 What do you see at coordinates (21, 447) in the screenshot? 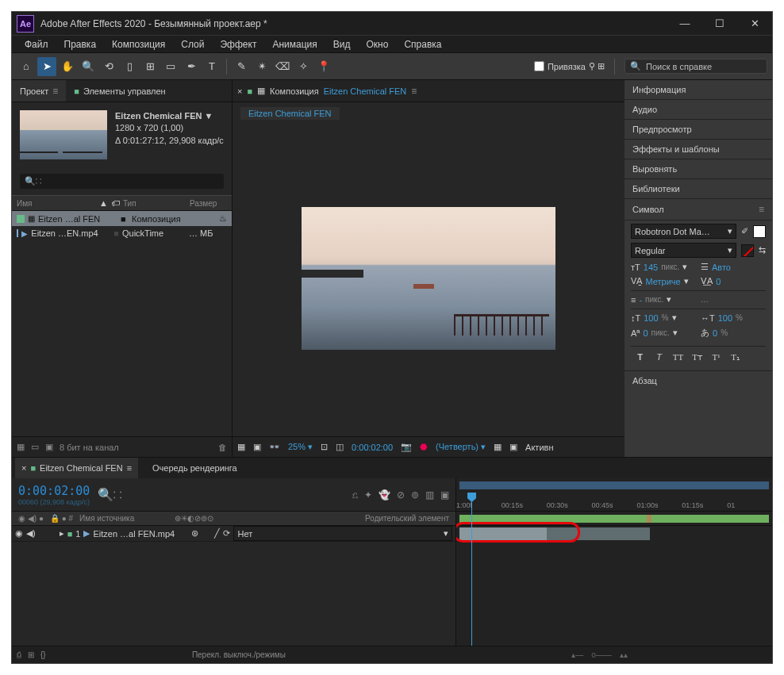
I see `interpret-footage-icon: ▦` at bounding box center [21, 447].